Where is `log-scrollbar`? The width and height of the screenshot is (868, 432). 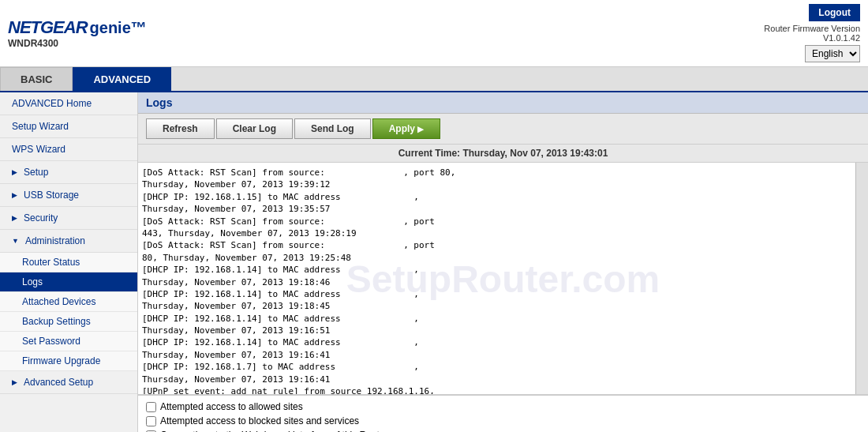
log-scrollbar is located at coordinates (862, 278).